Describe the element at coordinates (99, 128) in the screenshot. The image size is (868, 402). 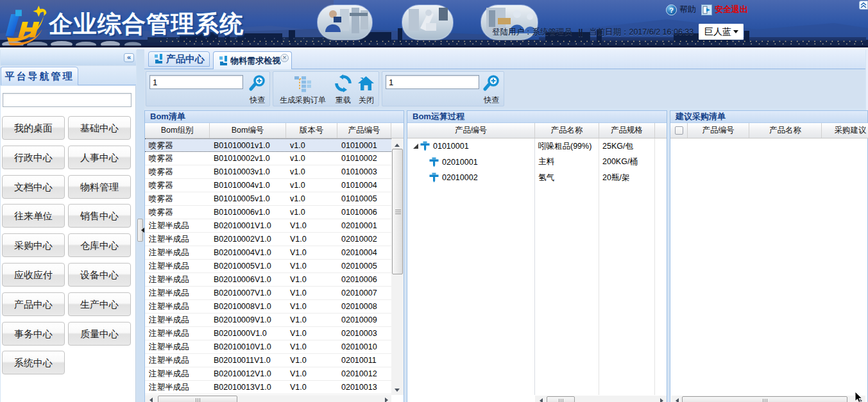
I see `sidebar-nav-button: 基础中心` at that location.